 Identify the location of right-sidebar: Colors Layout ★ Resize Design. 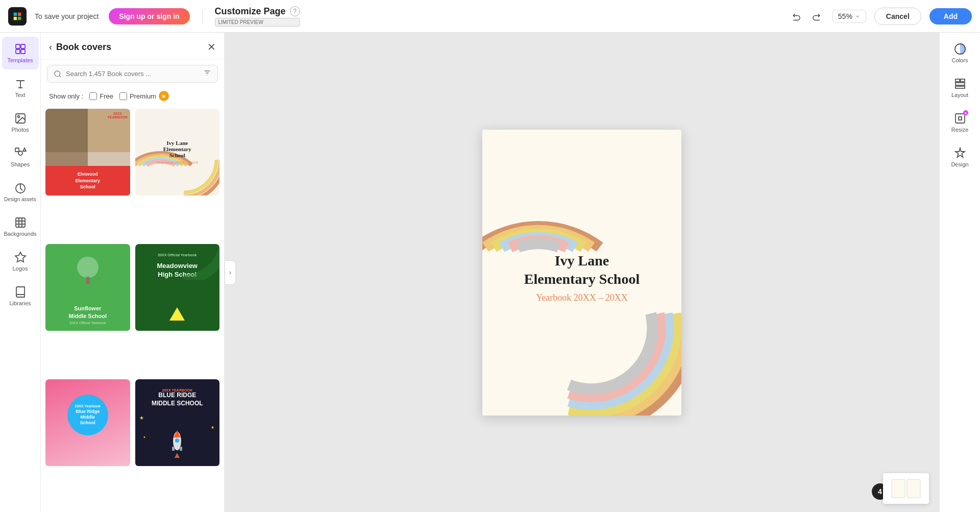
(960, 273).